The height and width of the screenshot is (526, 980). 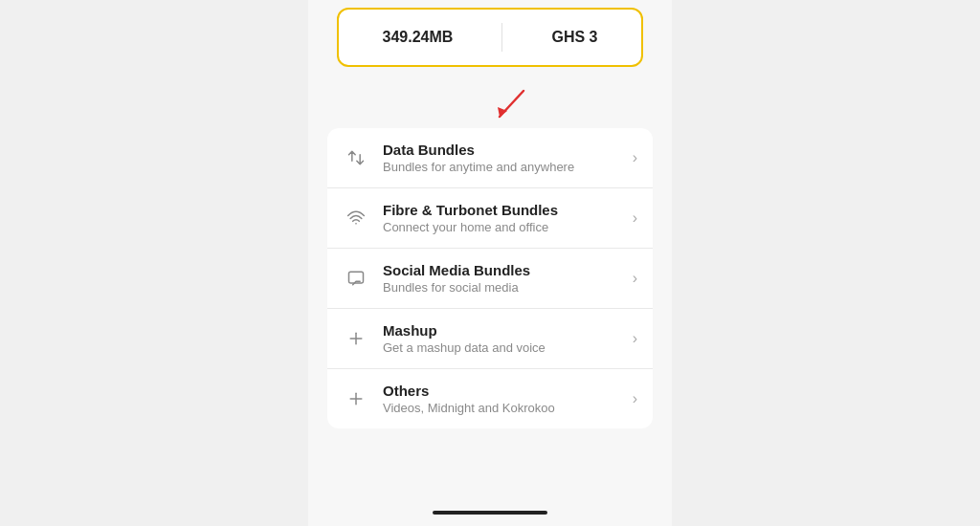 I want to click on red-arrow-icon, so click(x=509, y=105).